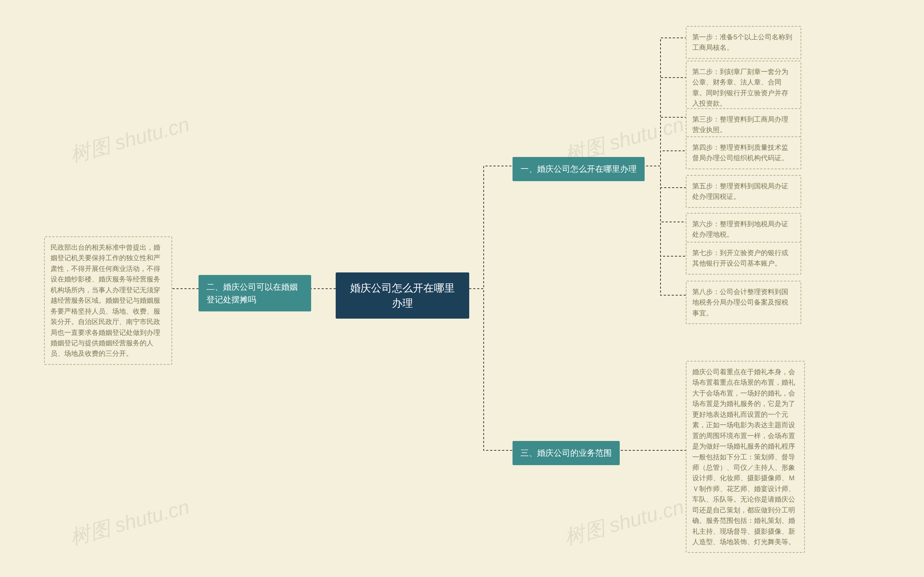 This screenshot has width=924, height=577. I want to click on branch-1-step-5-text: 第五步：整理资料到国税局办证处办理国税证。, so click(740, 192).